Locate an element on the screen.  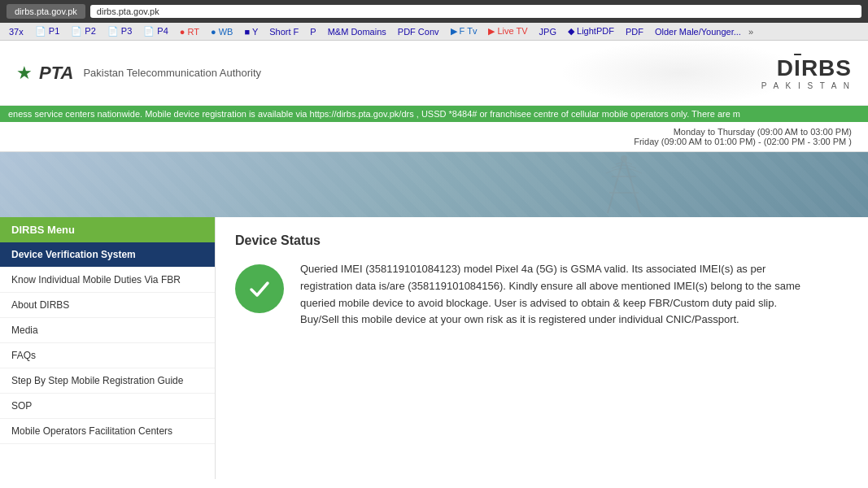
bookmark-older: Older Male/Younger... is located at coordinates (698, 32).